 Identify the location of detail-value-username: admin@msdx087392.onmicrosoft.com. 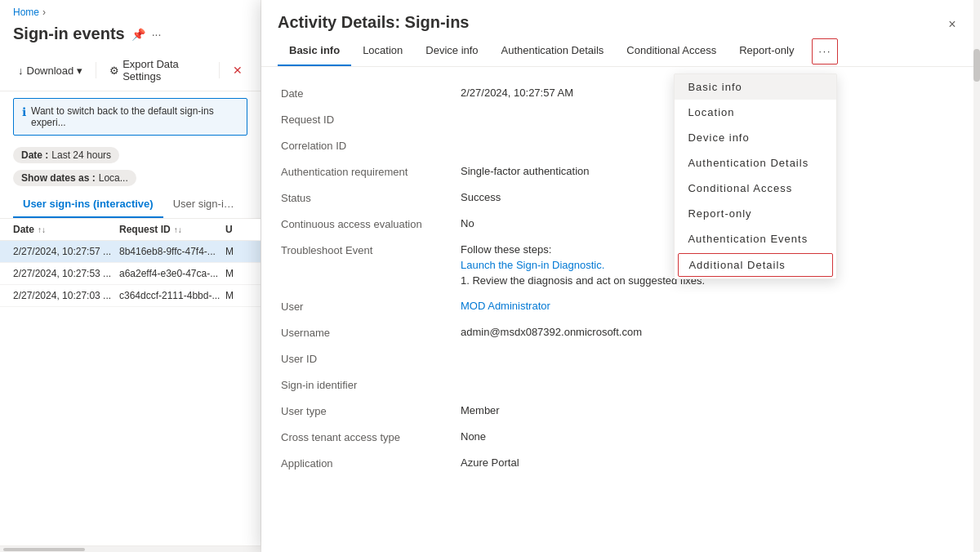
(710, 332).